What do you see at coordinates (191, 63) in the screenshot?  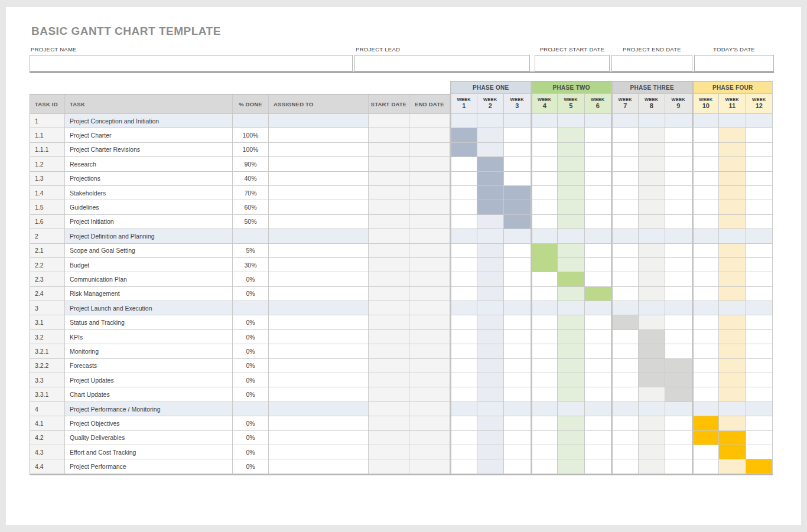 I see `project-name-input` at bounding box center [191, 63].